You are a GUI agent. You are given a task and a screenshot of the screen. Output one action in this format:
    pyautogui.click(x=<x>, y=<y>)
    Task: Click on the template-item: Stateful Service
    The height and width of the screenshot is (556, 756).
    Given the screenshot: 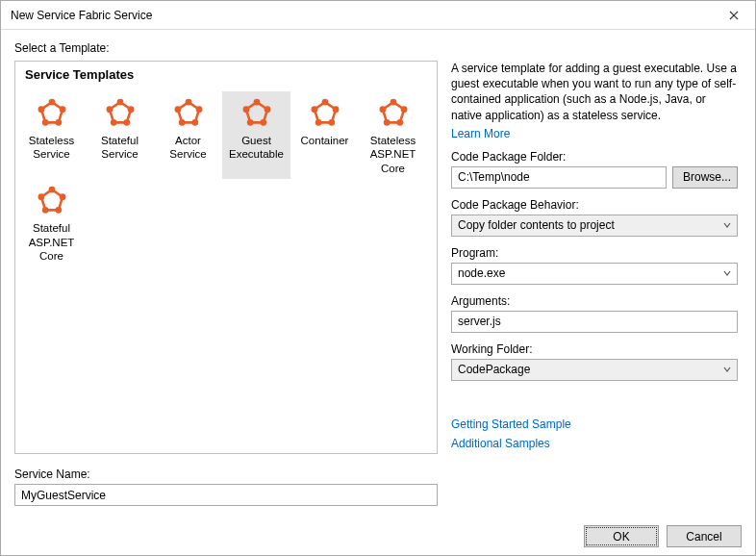 What is the action you would take?
    pyautogui.click(x=119, y=135)
    